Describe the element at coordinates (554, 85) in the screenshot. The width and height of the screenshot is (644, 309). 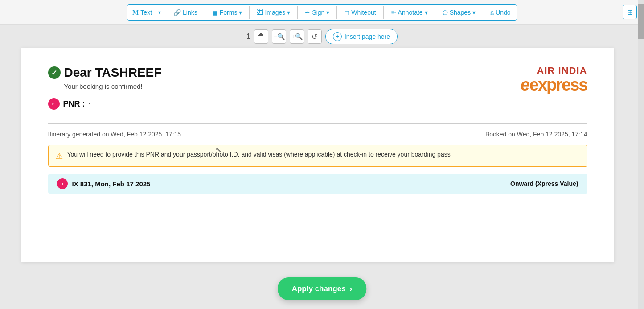
I see `logo-express-text: eexpress` at that location.